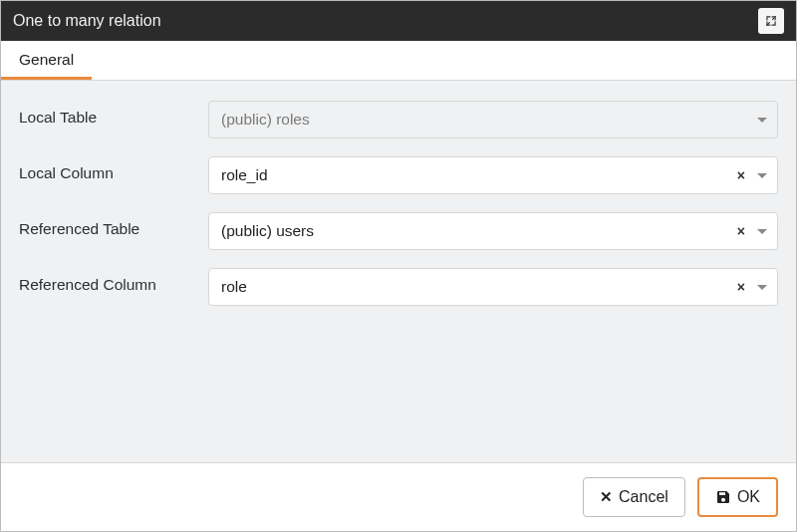  What do you see at coordinates (398, 120) in the screenshot?
I see `row-local-table: Local Table (public) roles` at bounding box center [398, 120].